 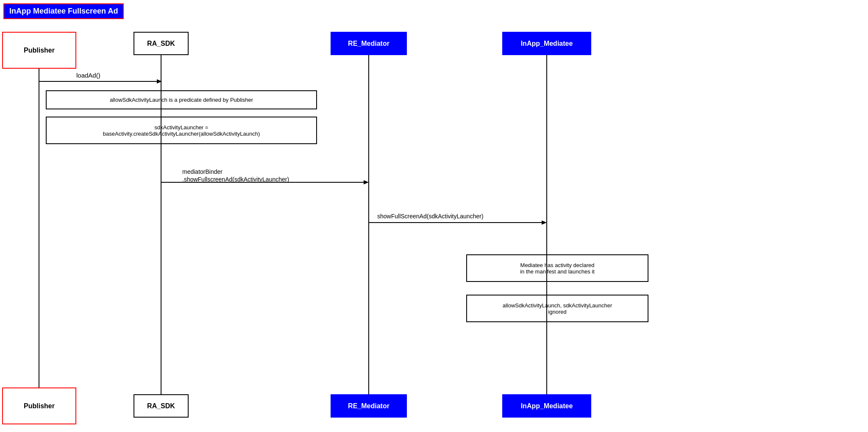 What do you see at coordinates (557, 309) in the screenshot?
I see `note-ignored: allowSdkActivityLaunch, sdkActivityLaunc…` at bounding box center [557, 309].